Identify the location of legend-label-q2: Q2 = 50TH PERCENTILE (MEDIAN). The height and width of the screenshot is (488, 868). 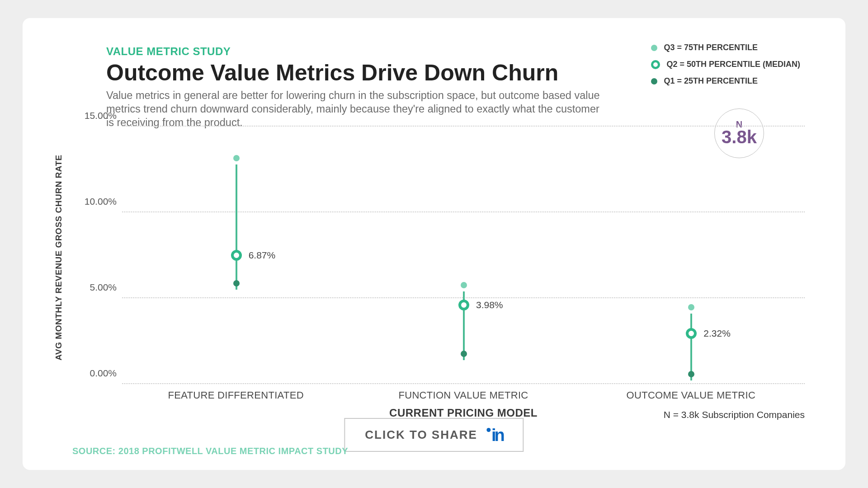
(733, 64).